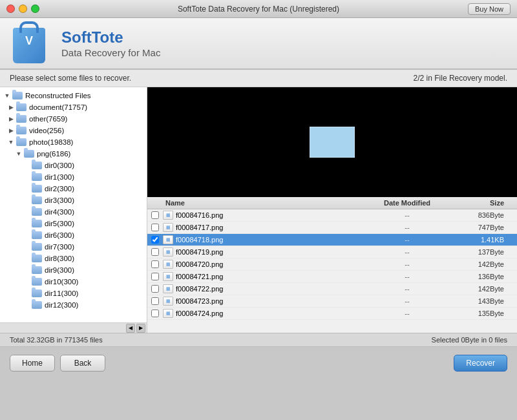 This screenshot has width=517, height=420. What do you see at coordinates (131, 328) in the screenshot?
I see `scroll-left-arrow: ◀` at bounding box center [131, 328].